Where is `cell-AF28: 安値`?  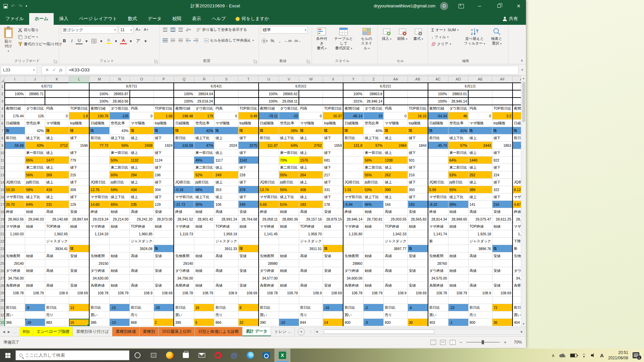
cell-AF28: 安値 is located at coordinates (502, 286).